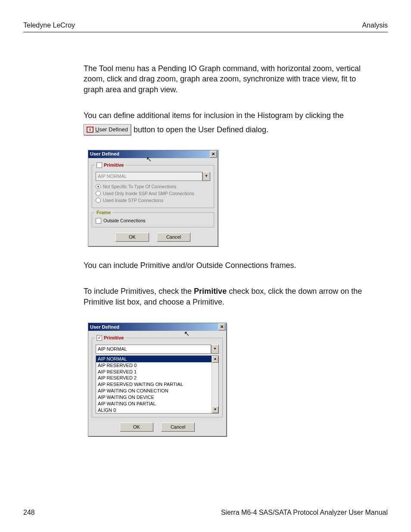 This screenshot has width=411, height=532. Describe the element at coordinates (154, 385) in the screenshot. I see `dropdown-items: AIP NORMAL AIP RESERVED 0 AIP RESERVED 1…` at that location.